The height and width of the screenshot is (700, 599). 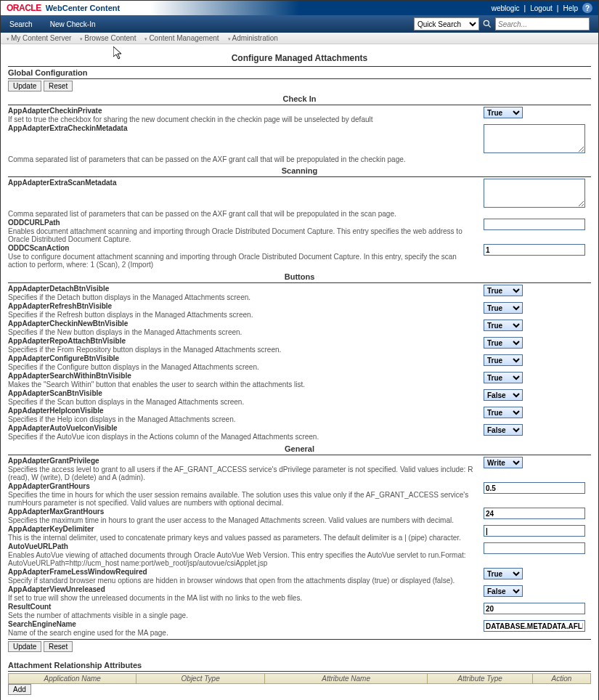 What do you see at coordinates (243, 633) in the screenshot?
I see `field-desc: Name of the search engine used for the M…` at bounding box center [243, 633].